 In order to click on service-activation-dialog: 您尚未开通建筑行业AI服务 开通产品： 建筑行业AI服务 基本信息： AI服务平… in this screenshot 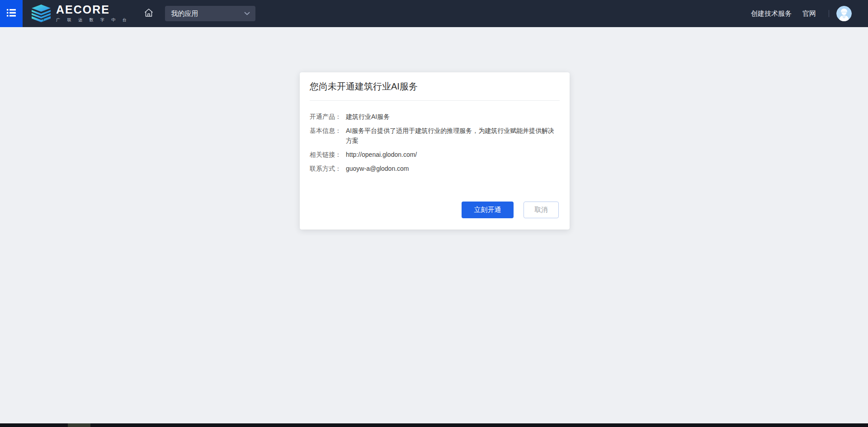, I will do `click(435, 151)`.